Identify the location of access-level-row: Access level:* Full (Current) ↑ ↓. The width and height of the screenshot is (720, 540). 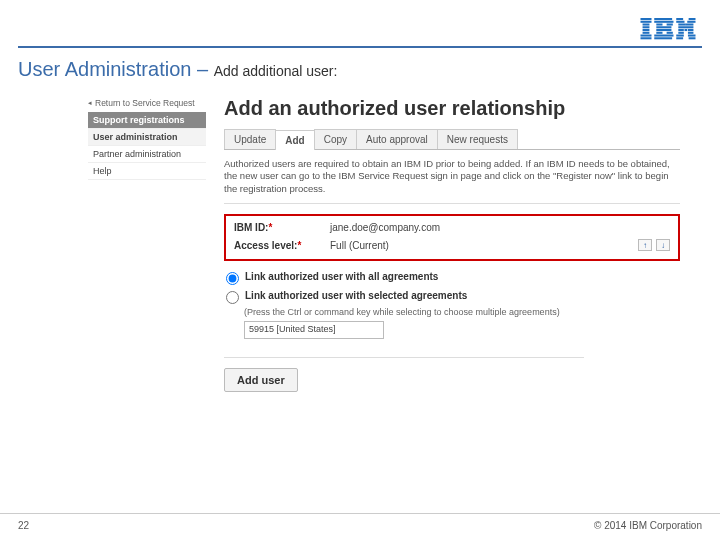
(452, 245).